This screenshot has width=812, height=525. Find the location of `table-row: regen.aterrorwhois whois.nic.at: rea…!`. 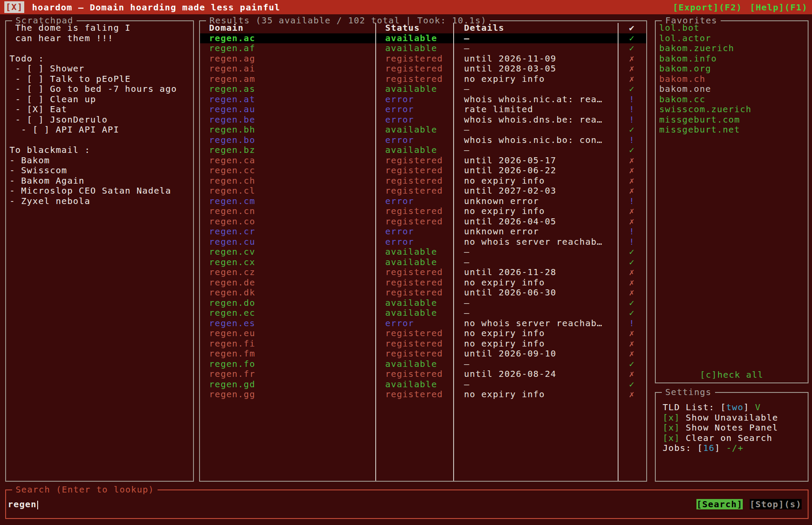

table-row: regen.aterrorwhois whois.nic.at: rea…! is located at coordinates (423, 100).